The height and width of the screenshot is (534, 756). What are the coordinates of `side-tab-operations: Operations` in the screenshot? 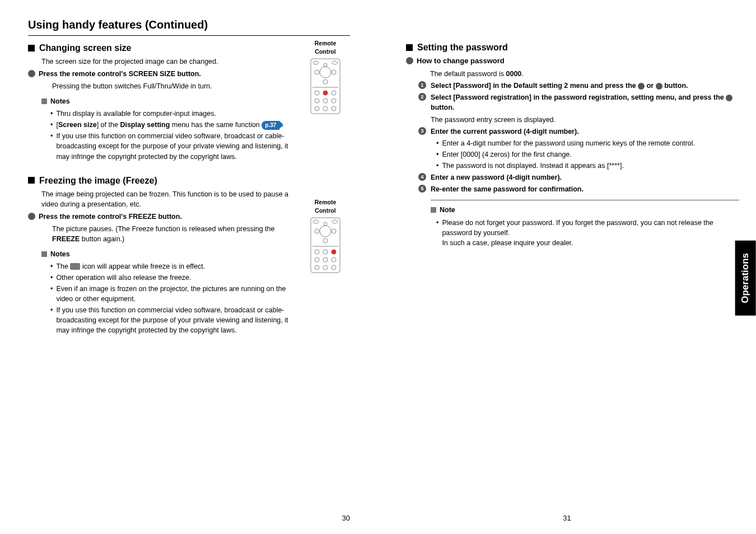 It's located at (746, 278).